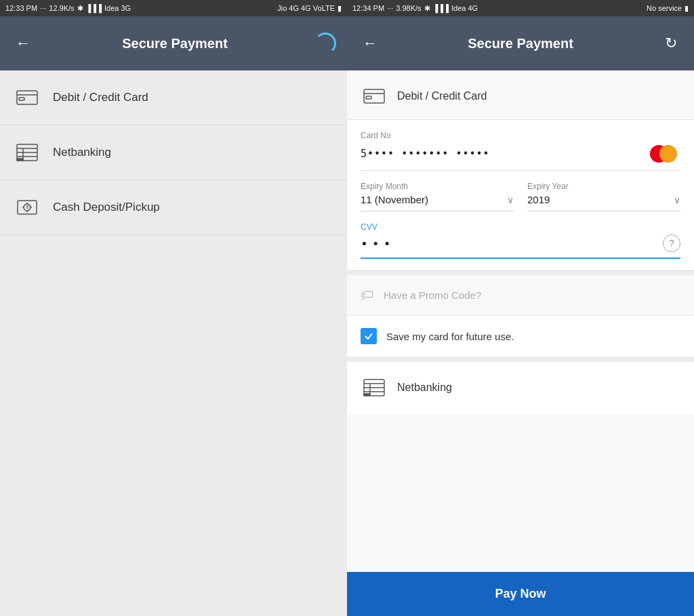  Describe the element at coordinates (27, 207) in the screenshot. I see `cash-icon: ₹` at that location.